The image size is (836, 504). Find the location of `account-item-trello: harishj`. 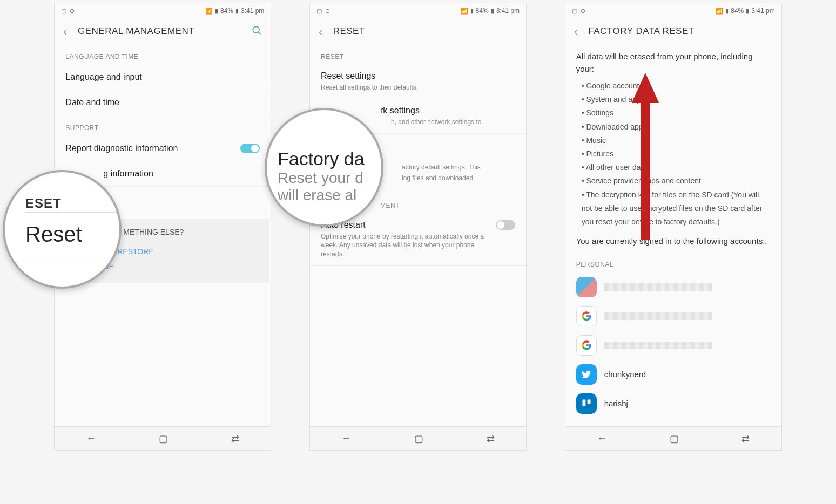

account-item-trello: harishj is located at coordinates (673, 404).